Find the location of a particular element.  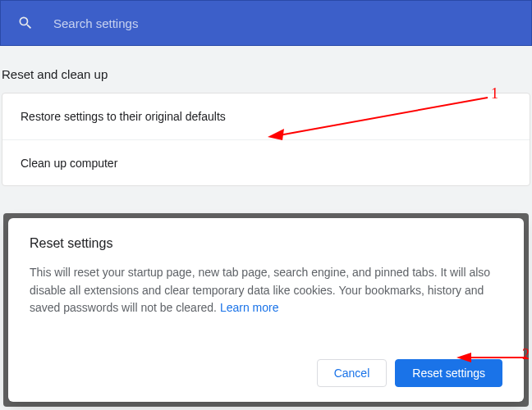

section-title: Reset and clean up is located at coordinates (266, 69).